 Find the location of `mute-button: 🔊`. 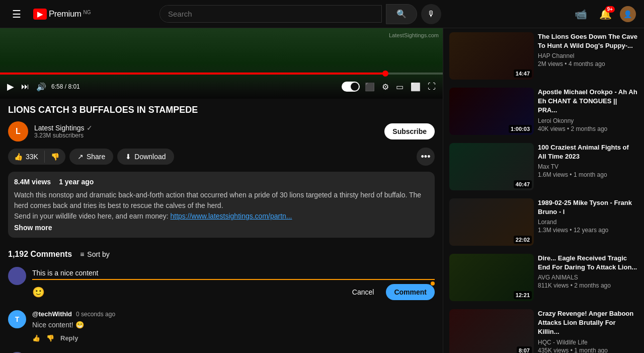

mute-button: 🔊 is located at coordinates (41, 87).